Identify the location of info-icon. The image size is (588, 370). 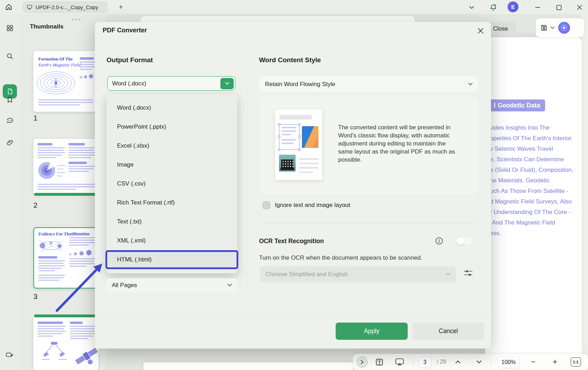
(439, 241).